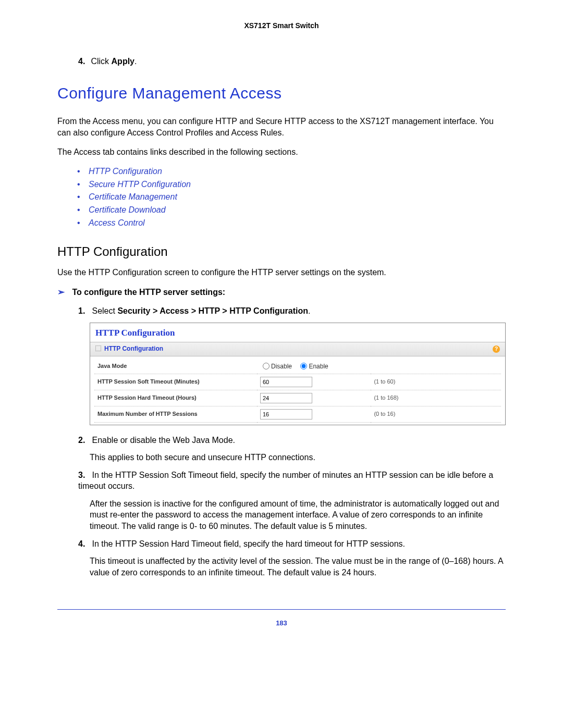  What do you see at coordinates (291, 184) in the screenshot?
I see `link-secure-http-configuration: Secure HTTP Configuration` at bounding box center [291, 184].